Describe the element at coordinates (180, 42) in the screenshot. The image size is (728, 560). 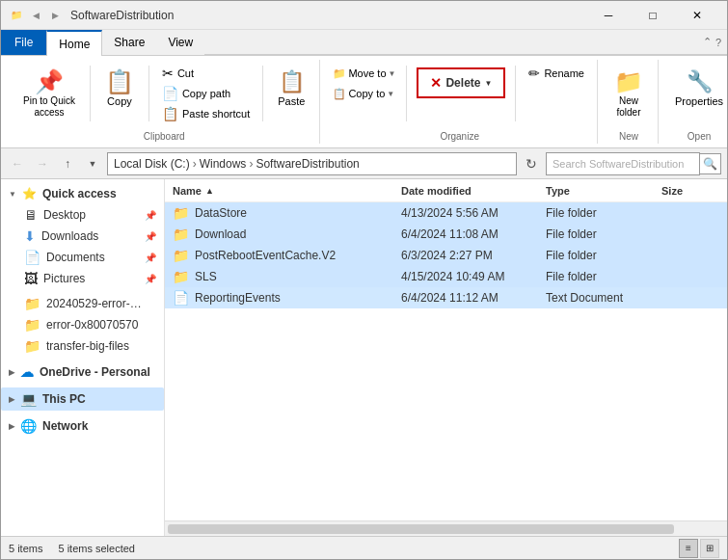
I see `tab-view: View` at that location.